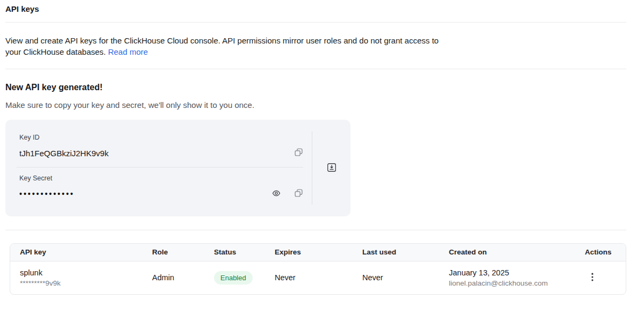 This screenshot has width=644, height=313. What do you see at coordinates (86, 273) in the screenshot?
I see `api-key-name: splunk` at bounding box center [86, 273].